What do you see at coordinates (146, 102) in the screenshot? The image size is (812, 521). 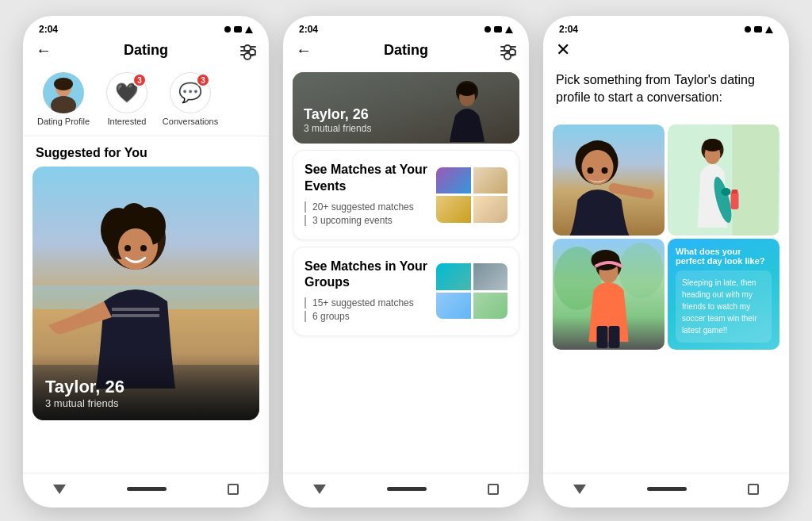 I see `icons-row: Dating Profile 🖤 3 Interested 💬 3 Conver…` at bounding box center [146, 102].